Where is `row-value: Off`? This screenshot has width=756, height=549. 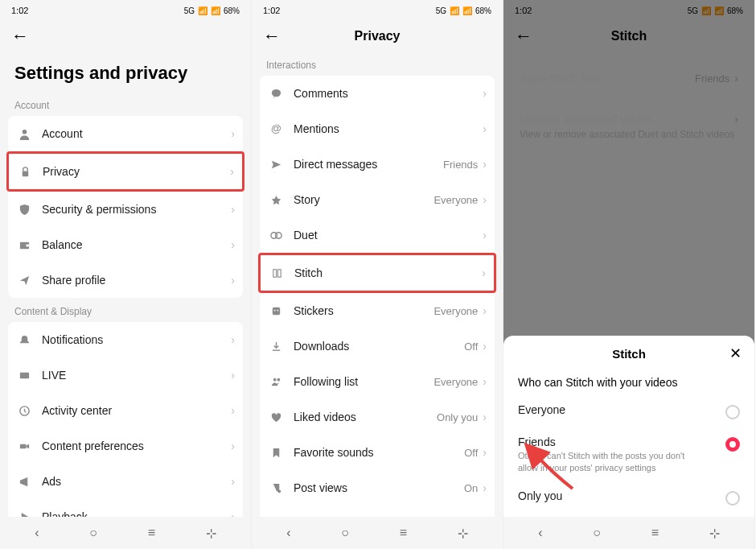
row-value: Off is located at coordinates (471, 452).